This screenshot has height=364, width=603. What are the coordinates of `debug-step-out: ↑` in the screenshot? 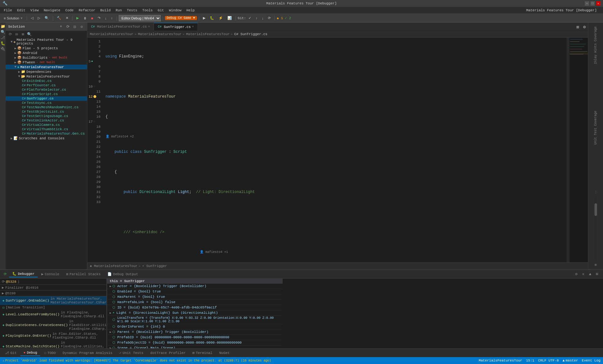 It's located at (112, 18).